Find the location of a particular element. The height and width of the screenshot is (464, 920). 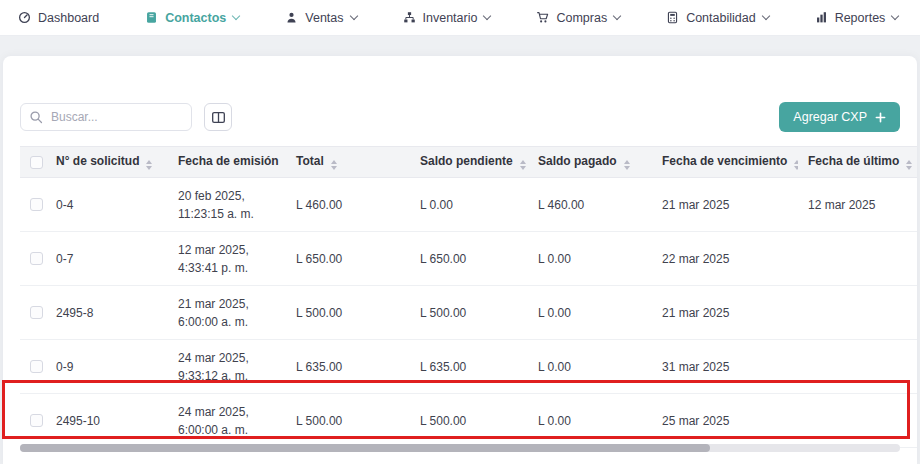

cell-total: L 460.00 is located at coordinates (348, 205).